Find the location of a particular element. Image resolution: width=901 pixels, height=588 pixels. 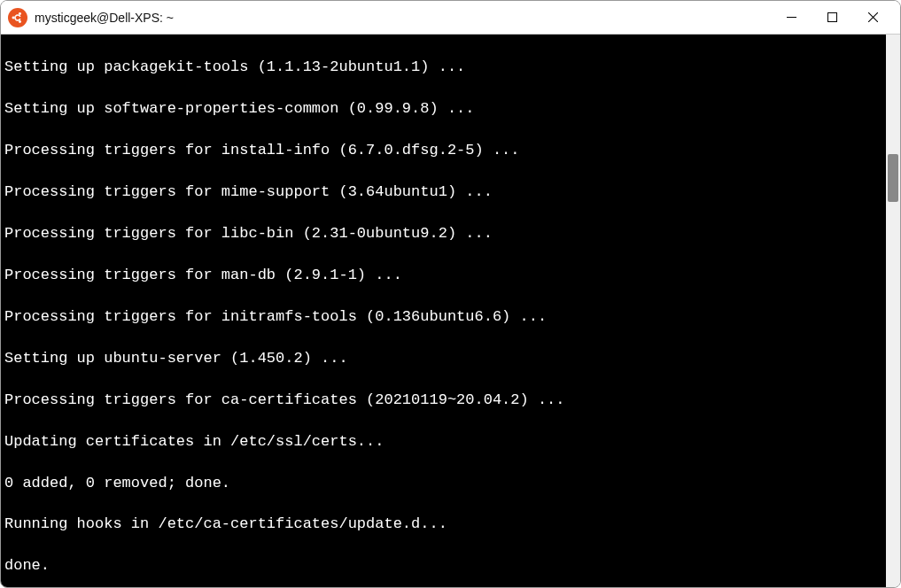

window-title: mysticgeek@Dell-XPS: ~ is located at coordinates (402, 18).